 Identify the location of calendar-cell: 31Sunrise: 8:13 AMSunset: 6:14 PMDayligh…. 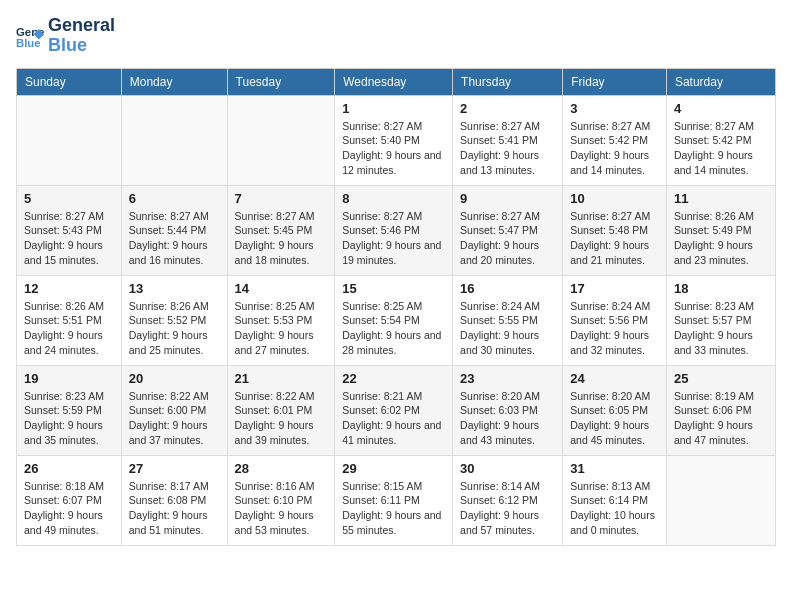
(615, 500).